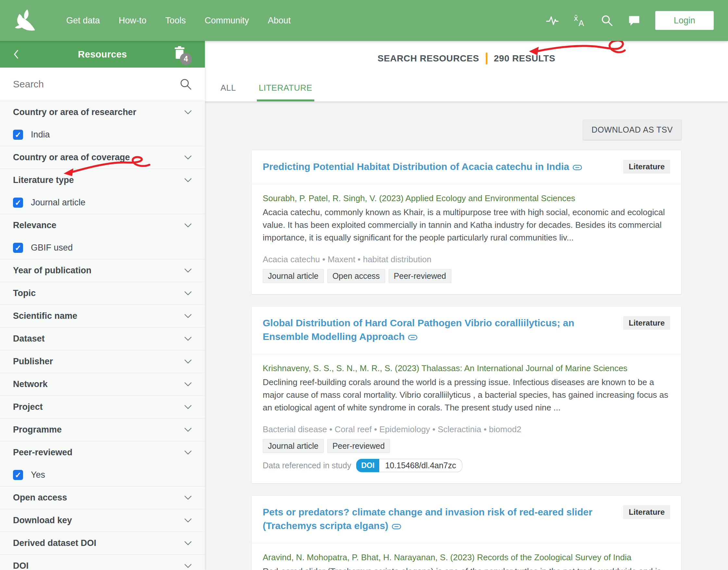 This screenshot has width=728, height=570. Describe the element at coordinates (102, 521) in the screenshot. I see `filter-header: Download key` at that location.